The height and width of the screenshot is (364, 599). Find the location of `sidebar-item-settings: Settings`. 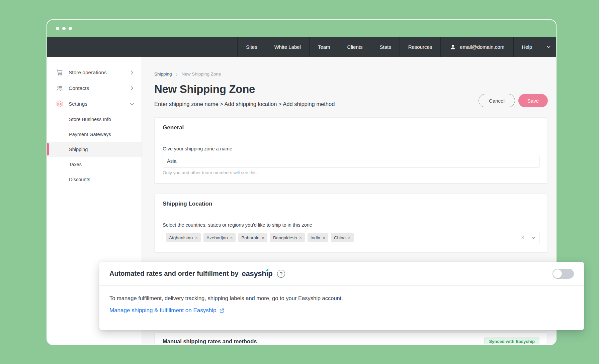

sidebar-item-settings: Settings is located at coordinates (94, 104).